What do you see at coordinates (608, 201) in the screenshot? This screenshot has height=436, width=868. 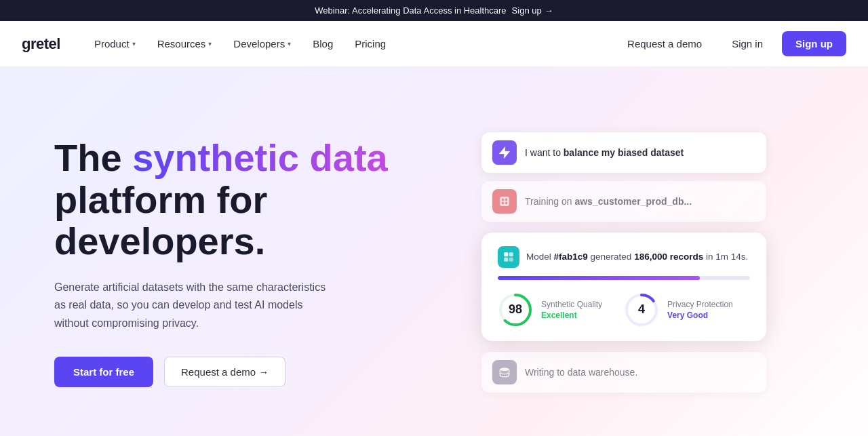 I see `workflow-step-2-text: Training on aws_customer_prod_db...` at bounding box center [608, 201].